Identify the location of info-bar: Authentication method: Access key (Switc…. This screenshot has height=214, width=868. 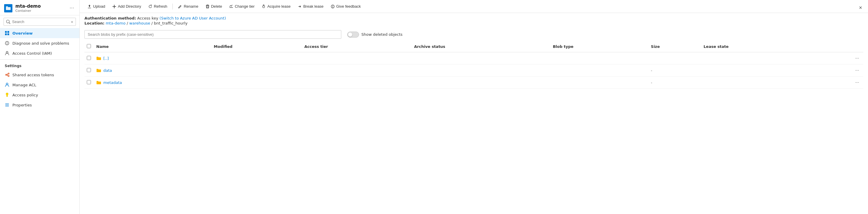
(474, 20).